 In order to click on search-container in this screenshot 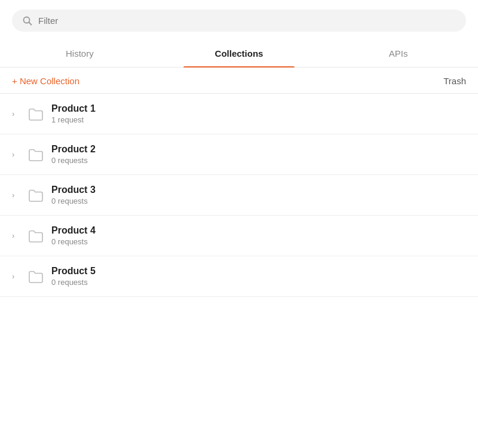, I will do `click(239, 25)`.